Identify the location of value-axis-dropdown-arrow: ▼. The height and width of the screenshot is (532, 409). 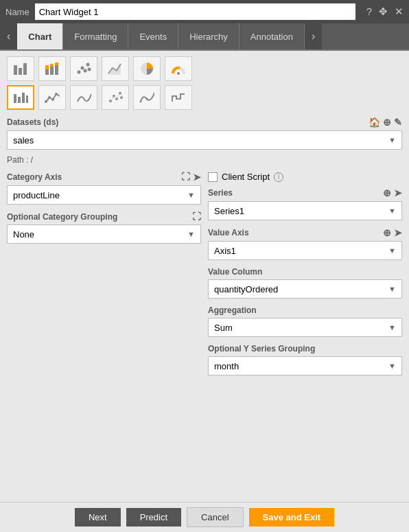
(393, 251).